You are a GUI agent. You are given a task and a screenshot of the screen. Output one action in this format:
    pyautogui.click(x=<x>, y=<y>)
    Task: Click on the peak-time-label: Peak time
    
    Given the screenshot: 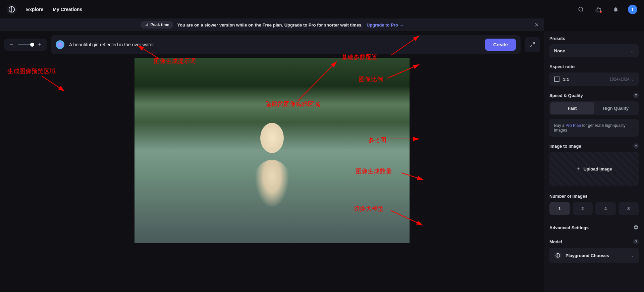 What is the action you would take?
    pyautogui.click(x=160, y=25)
    